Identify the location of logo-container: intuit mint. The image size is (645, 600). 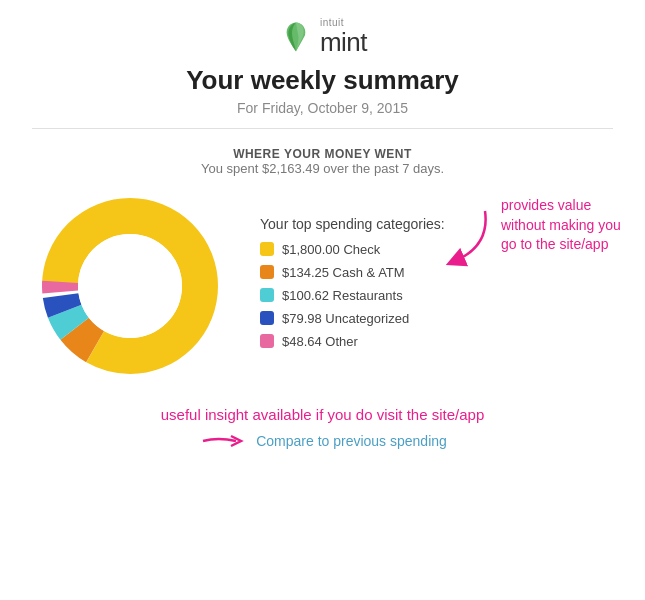
(322, 36).